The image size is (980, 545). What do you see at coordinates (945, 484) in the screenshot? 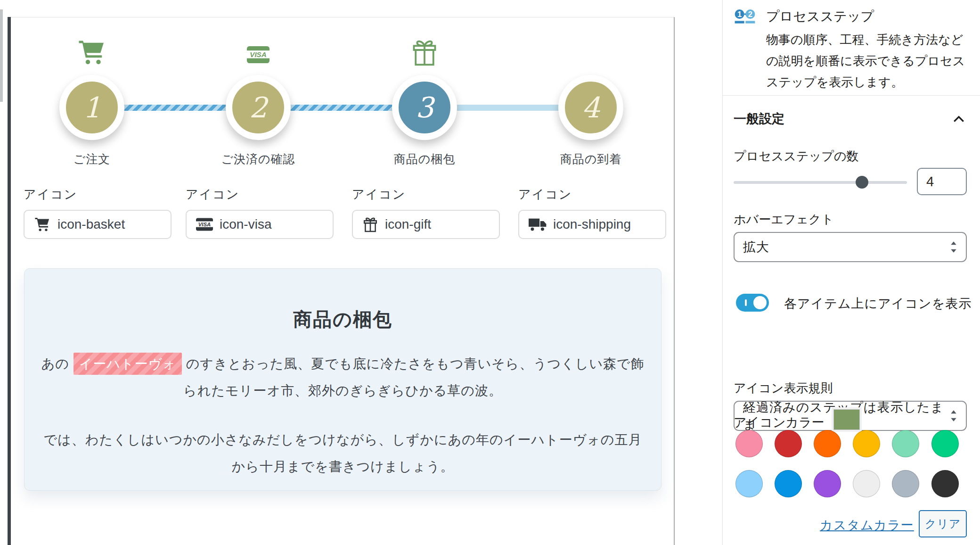
I see `palette-color-black` at bounding box center [945, 484].